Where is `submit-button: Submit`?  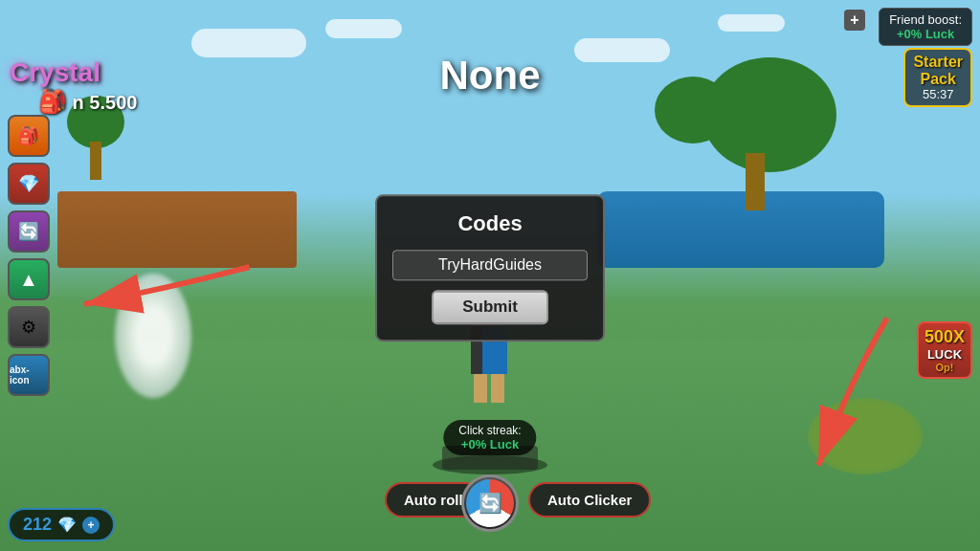 submit-button: Submit is located at coordinates (490, 307).